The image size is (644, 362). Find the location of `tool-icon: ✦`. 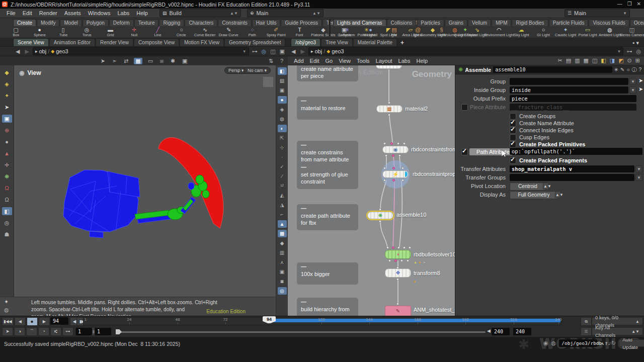

tool-icon: ✦ is located at coordinates (7, 96).